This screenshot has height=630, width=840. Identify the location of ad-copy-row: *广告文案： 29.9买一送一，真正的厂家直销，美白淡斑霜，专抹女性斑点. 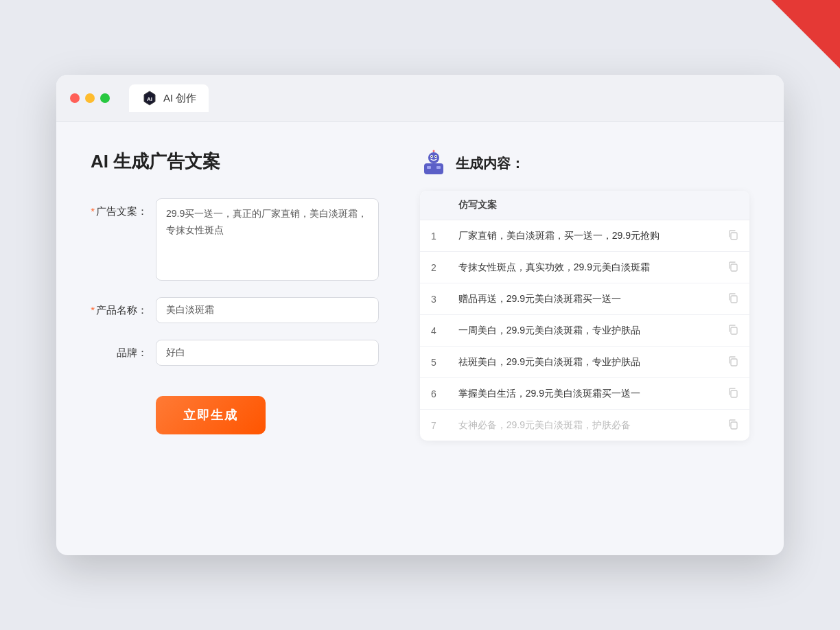
(235, 240).